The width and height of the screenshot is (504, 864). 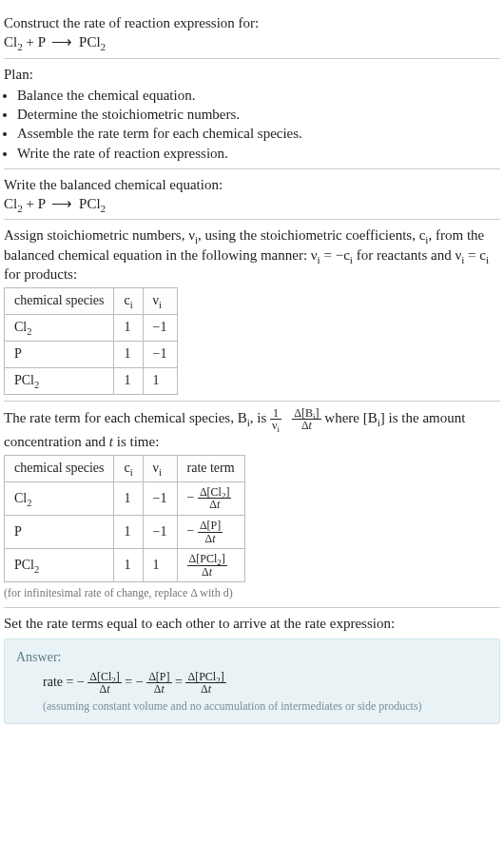 What do you see at coordinates (252, 683) in the screenshot?
I see `rate-expression: rate = − Δ[Cl2] Δt = − Δ[P] Δt =` at bounding box center [252, 683].